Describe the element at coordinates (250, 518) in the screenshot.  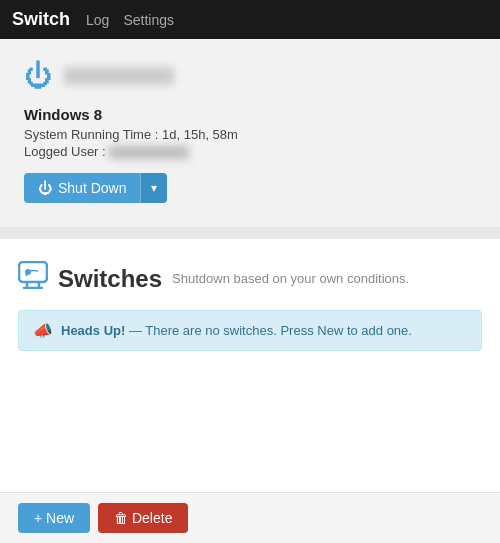
I see `toolbar: + New 🗑 Delete` at that location.